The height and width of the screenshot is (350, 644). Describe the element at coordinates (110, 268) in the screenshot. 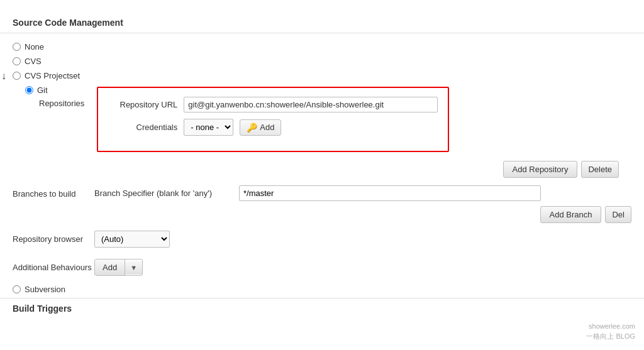

I see `add-behaviour-main-label: Add` at that location.